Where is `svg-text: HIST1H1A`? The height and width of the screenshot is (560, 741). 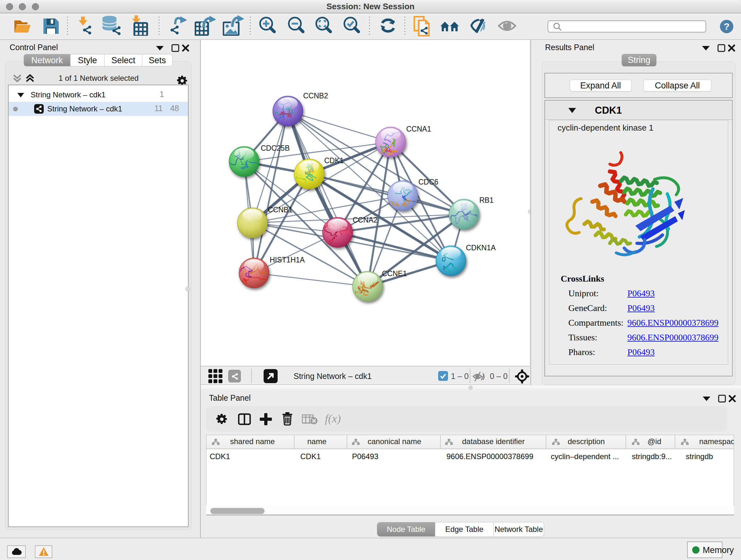
svg-text: HIST1H1A is located at coordinates (287, 260).